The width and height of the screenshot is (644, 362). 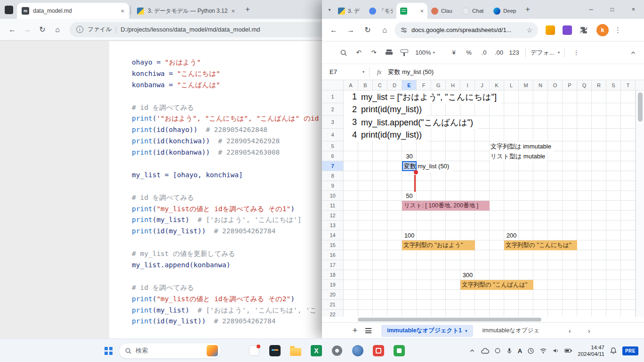 I want to click on column-header: R, so click(x=599, y=85).